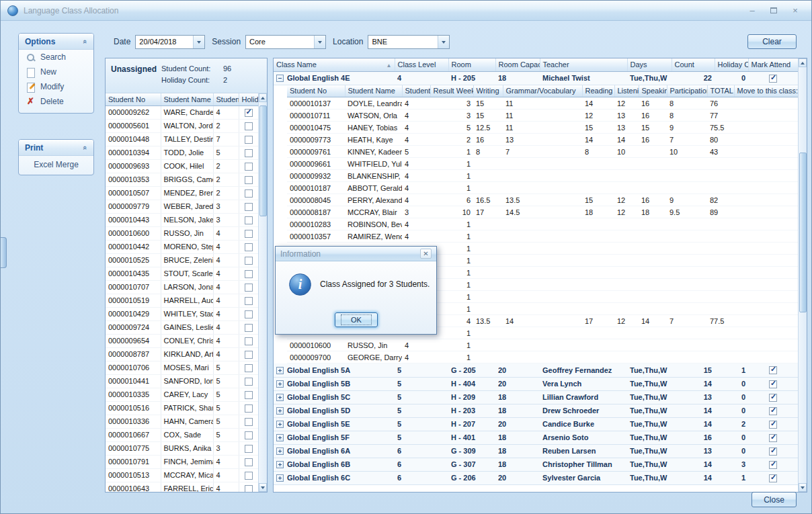 This screenshot has height=514, width=812. I want to click on unassigned-row: 0000010706MOSES, Mari5, so click(181, 368).